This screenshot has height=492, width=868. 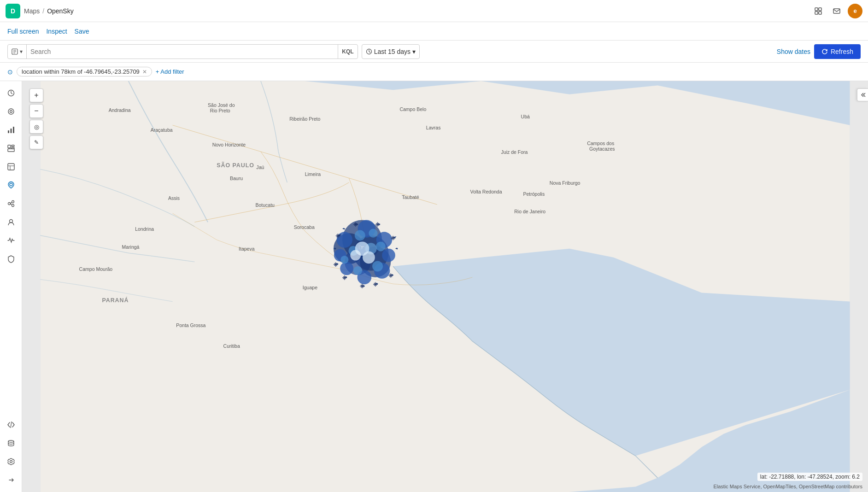 I want to click on app-logo: D, so click(x=13, y=11).